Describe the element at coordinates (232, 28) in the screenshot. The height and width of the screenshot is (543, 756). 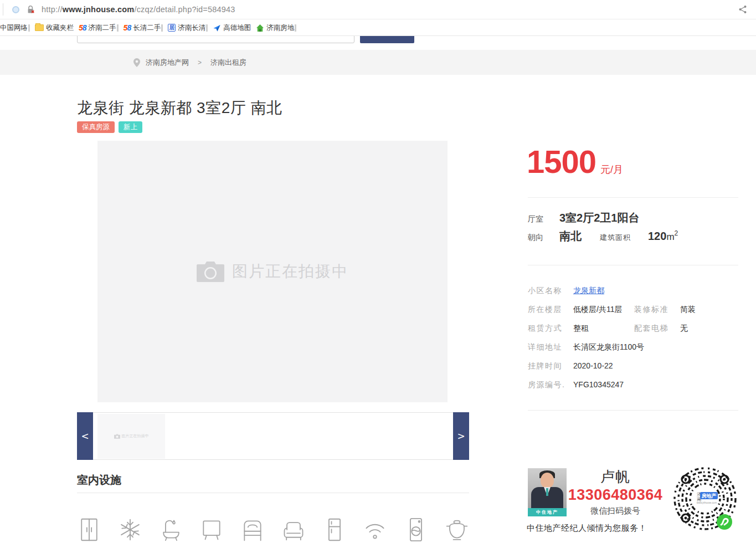
I see `bookmark-item-gaode-map: 高德地图` at that location.